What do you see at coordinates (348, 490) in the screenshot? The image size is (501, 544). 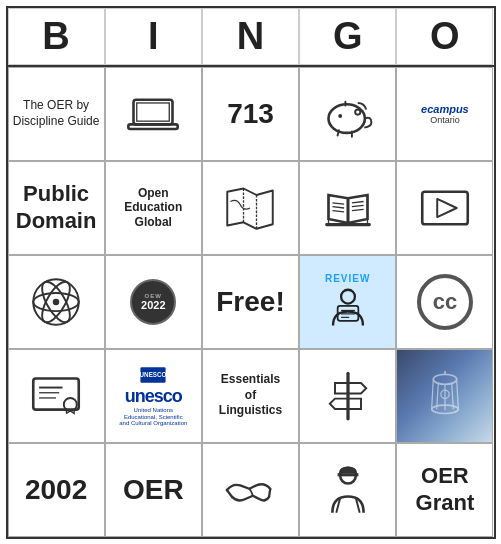 I see `cell-r4c3` at bounding box center [348, 490].